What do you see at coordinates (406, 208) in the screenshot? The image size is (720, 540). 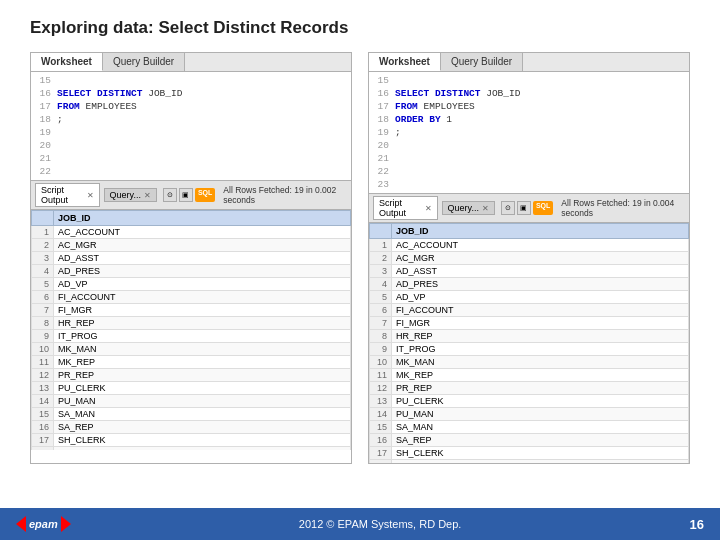 I see `right-script-output-tab: Script Output ✕` at bounding box center [406, 208].